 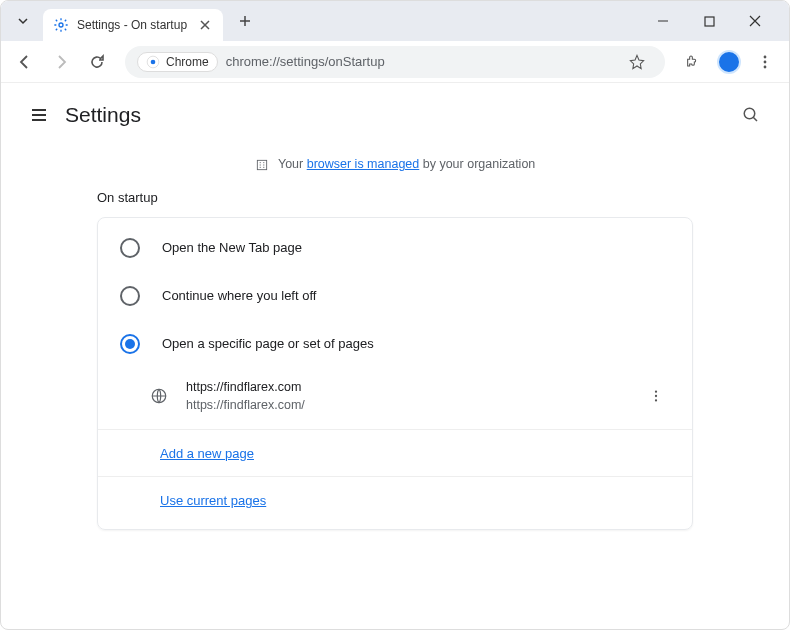 What do you see at coordinates (414, 397) in the screenshot?
I see `page-entry-text: https://findflarex.com https://findflare…` at bounding box center [414, 397].